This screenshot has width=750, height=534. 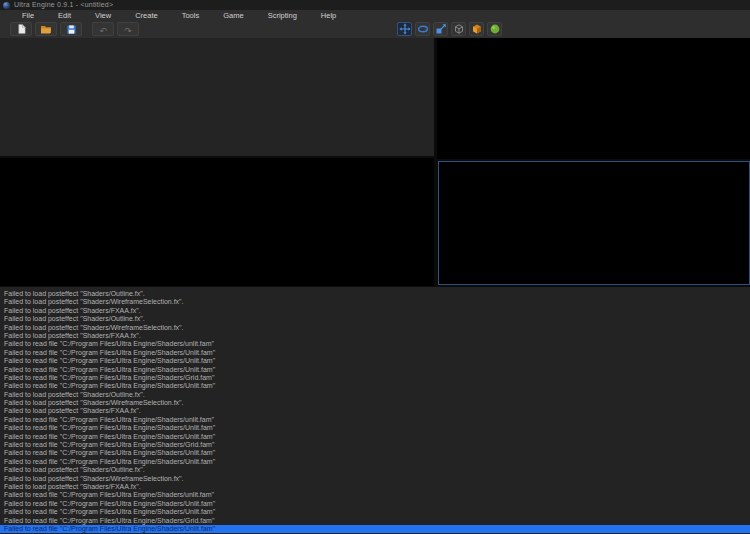 What do you see at coordinates (128, 29) in the screenshot?
I see `redo-button: ↷` at bounding box center [128, 29].